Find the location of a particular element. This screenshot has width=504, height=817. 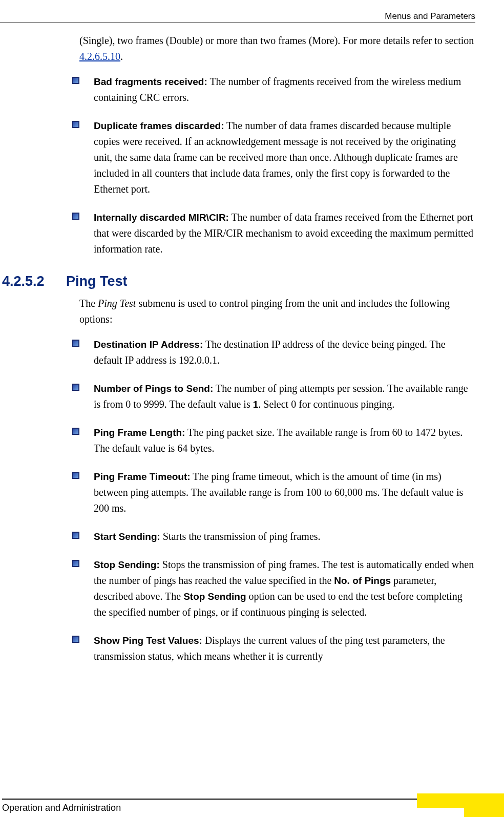

section-title: Ping Test is located at coordinates (97, 282).